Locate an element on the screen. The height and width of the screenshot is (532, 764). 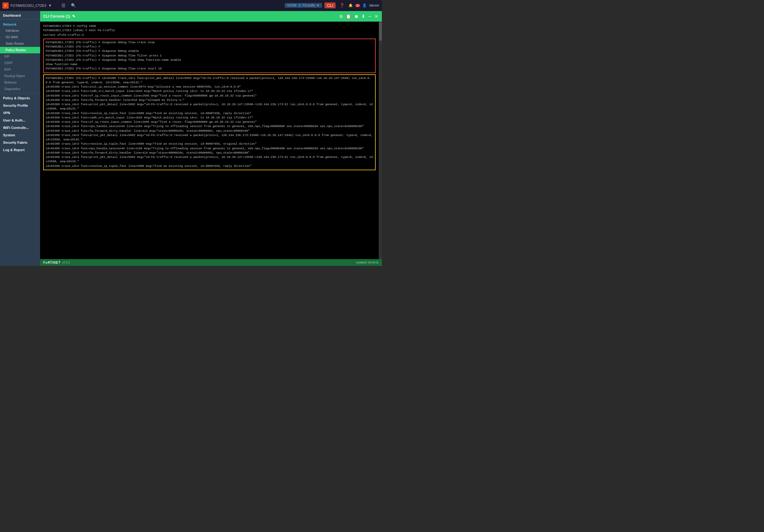
cli-section-yellow: FGTAWSCDDJ_CTZE3 (FG-traffic) # id=65308… is located at coordinates (210, 122).